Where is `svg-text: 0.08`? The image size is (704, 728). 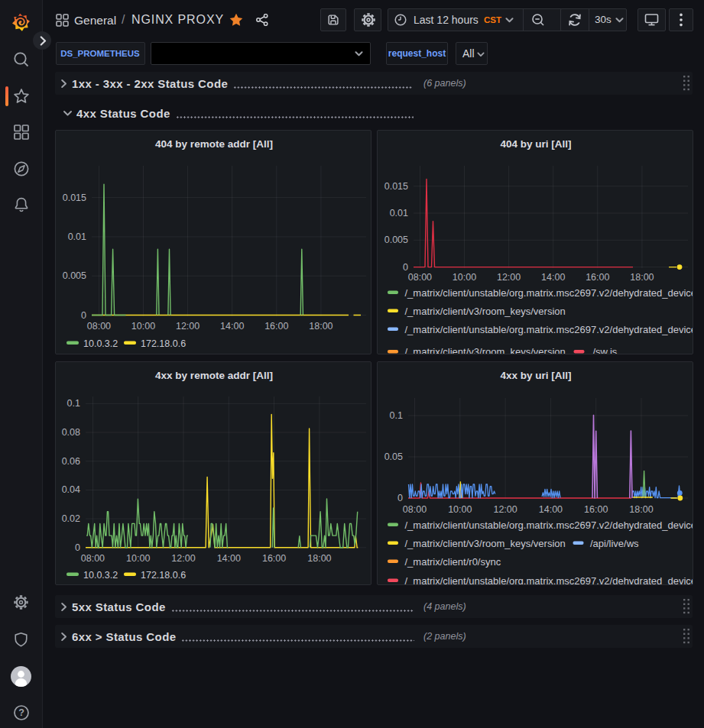
svg-text: 0.08 is located at coordinates (71, 432).